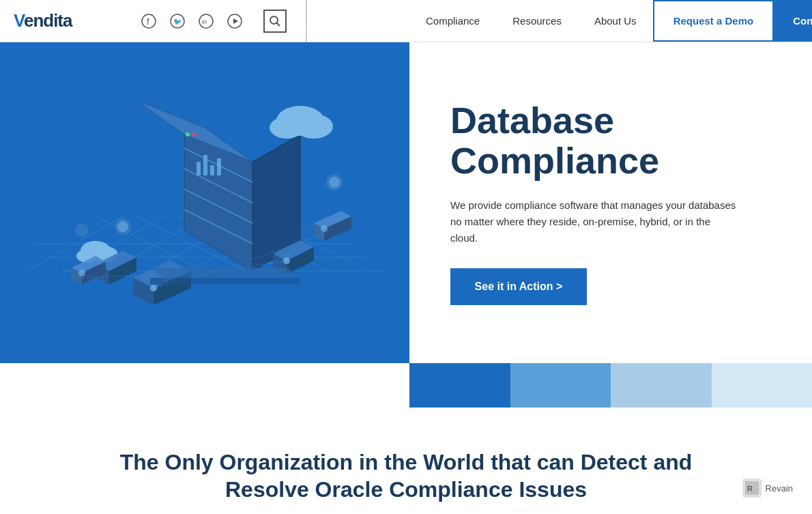  What do you see at coordinates (460, 385) in the screenshot?
I see `color-bar-seg1` at bounding box center [460, 385].